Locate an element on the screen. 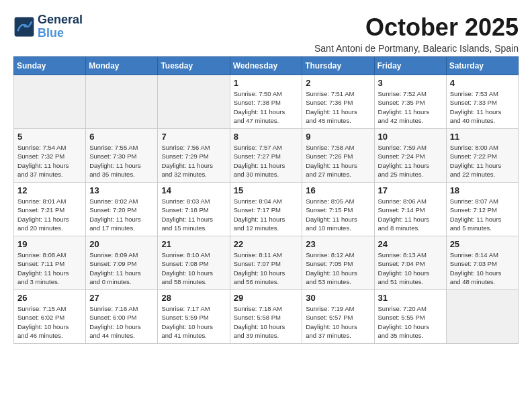 The height and width of the screenshot is (411, 532). calendar-cell: 11Sunrise: 8:00 AMSunset: 7:22 PMDayligh… is located at coordinates (482, 156).